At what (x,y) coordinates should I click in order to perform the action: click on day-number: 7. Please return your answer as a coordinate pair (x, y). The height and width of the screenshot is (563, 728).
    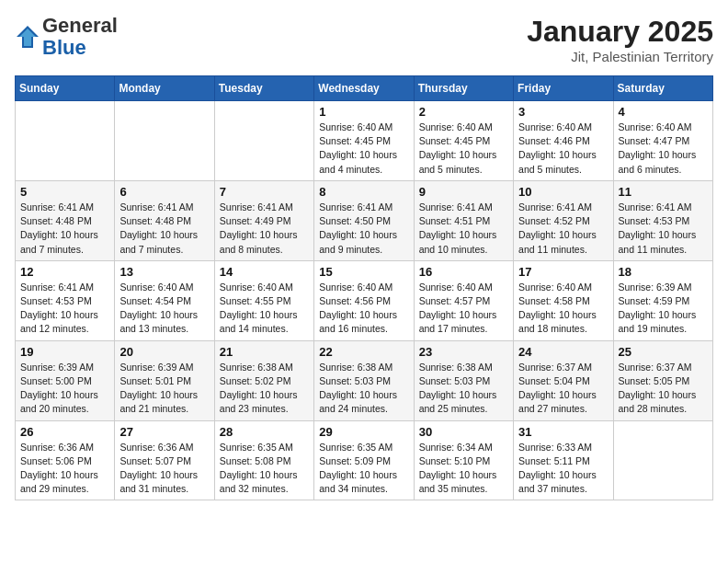
    Looking at the image, I should click on (265, 191).